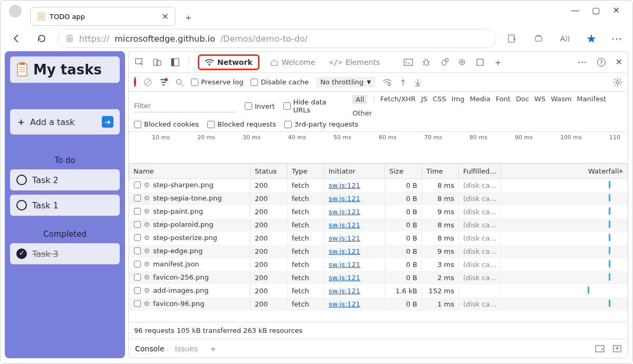  Describe the element at coordinates (167, 124) in the screenshot. I see `blocked-cookies-checkbox: Blocked cookies` at that location.